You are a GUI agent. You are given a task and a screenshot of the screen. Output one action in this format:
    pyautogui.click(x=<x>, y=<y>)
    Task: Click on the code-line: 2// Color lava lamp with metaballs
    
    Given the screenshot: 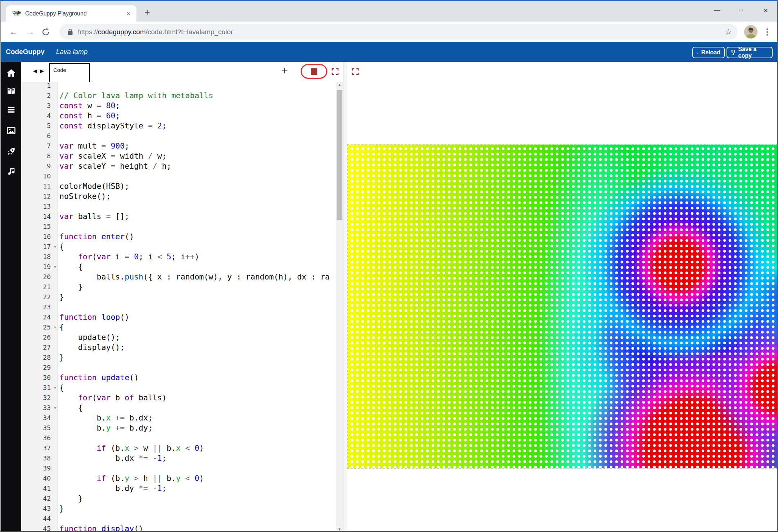 What is the action you would take?
    pyautogui.click(x=179, y=96)
    